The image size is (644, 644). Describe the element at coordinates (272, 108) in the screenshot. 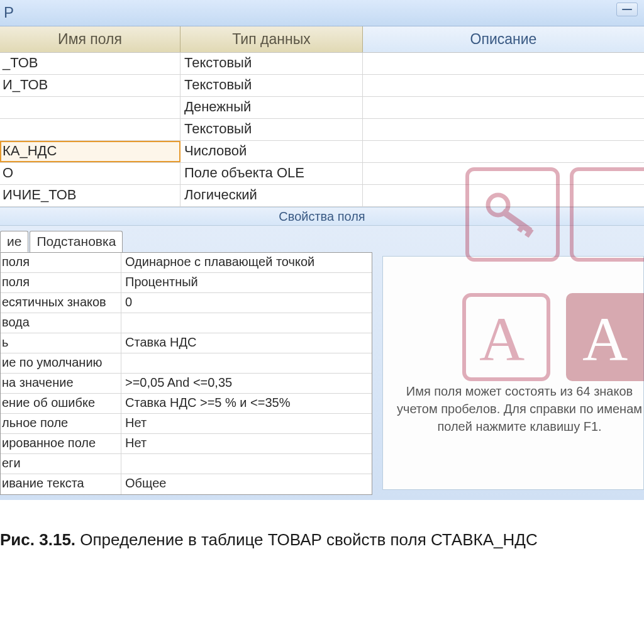

I see `field-type-cell: Денежный` at that location.